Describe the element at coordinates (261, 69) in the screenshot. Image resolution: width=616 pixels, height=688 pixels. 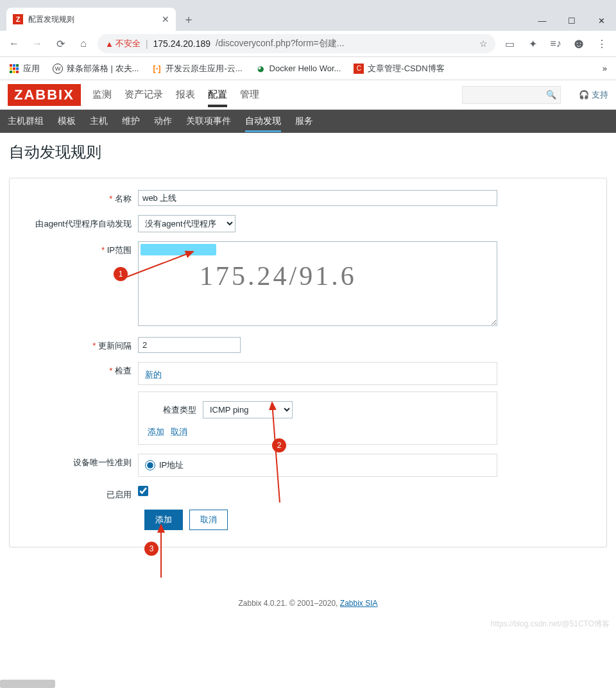
I see `docker-icon: ◕` at that location.